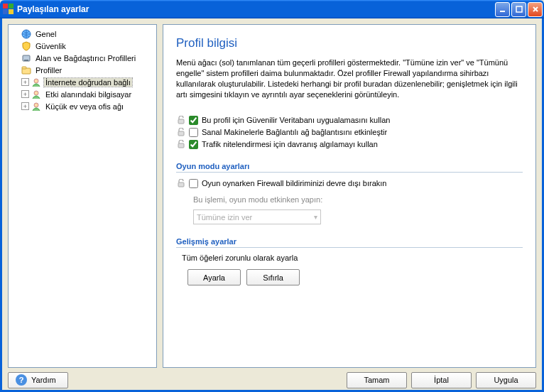  What do you see at coordinates (26, 46) in the screenshot?
I see `shield-icon` at bounding box center [26, 46].